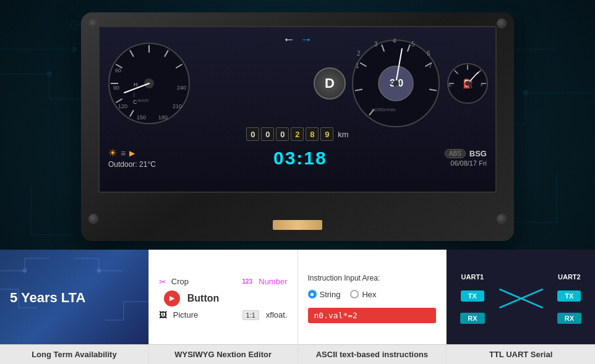  What do you see at coordinates (357, 66) in the screenshot?
I see `svg-text: 1` at bounding box center [357, 66].